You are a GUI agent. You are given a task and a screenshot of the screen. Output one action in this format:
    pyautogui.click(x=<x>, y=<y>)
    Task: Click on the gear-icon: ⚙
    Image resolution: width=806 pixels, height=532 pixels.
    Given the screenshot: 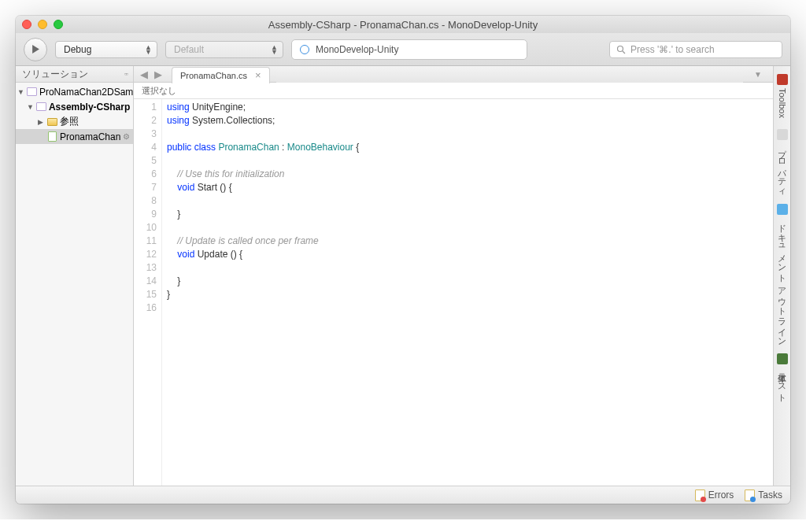 What is the action you would take?
    pyautogui.click(x=126, y=137)
    